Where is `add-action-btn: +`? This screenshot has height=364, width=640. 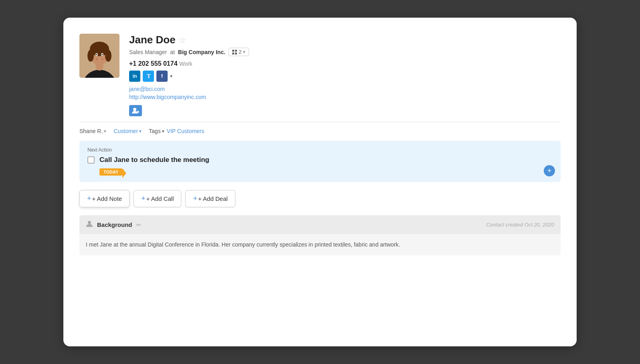
add-action-btn: + is located at coordinates (549, 171).